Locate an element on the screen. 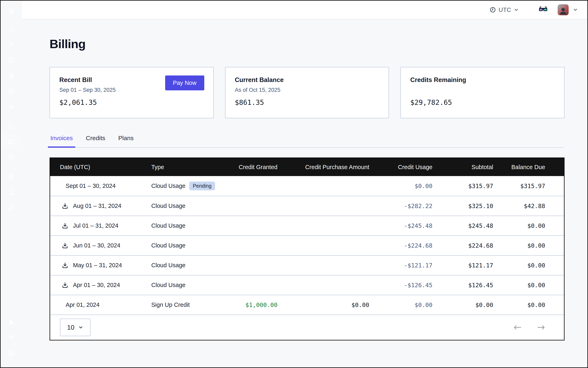 The width and height of the screenshot is (588, 368). page-title: Billing is located at coordinates (307, 44).